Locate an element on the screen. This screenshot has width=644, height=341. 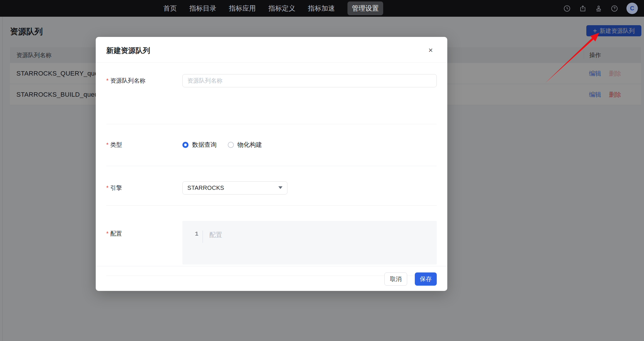
nav-item-metric-catalog: 指标目录 is located at coordinates (203, 8).